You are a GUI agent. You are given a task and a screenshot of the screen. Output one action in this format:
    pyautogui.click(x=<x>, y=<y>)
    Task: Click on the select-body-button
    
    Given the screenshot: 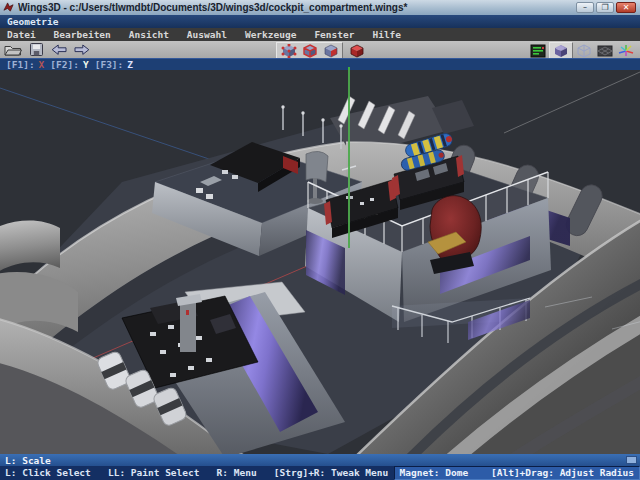 What is the action you would take?
    pyautogui.click(x=356, y=50)
    